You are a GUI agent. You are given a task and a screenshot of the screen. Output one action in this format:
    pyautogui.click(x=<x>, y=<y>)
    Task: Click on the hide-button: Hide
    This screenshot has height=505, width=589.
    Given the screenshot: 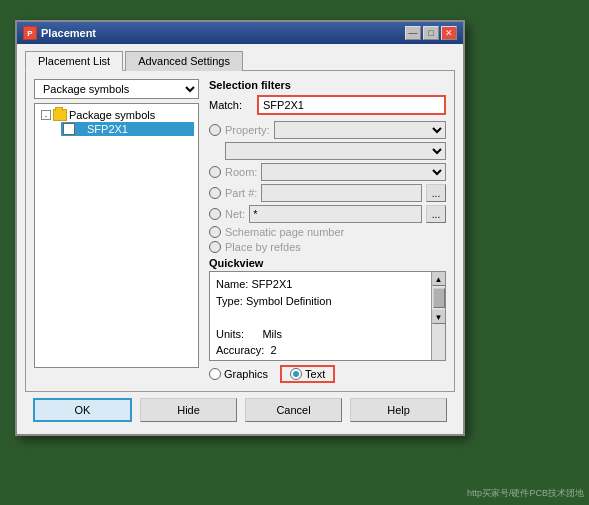 What is the action you would take?
    pyautogui.click(x=188, y=410)
    